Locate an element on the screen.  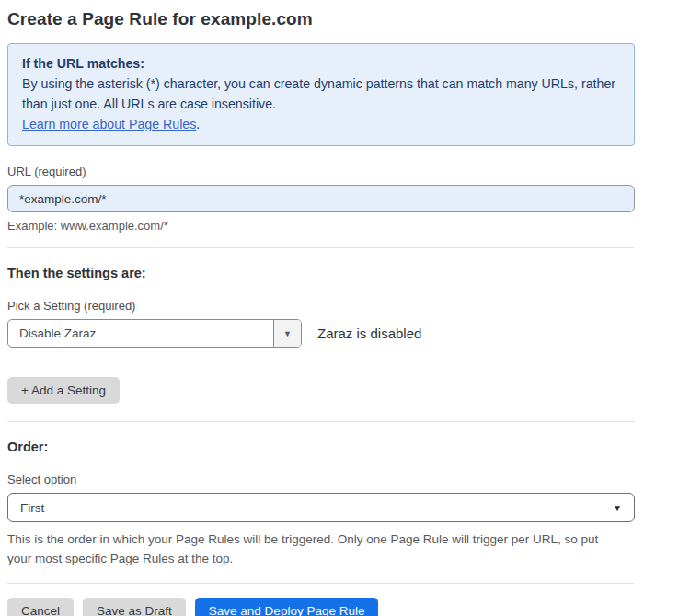
settings-section-heading: Then the settings are: is located at coordinates (325, 273).